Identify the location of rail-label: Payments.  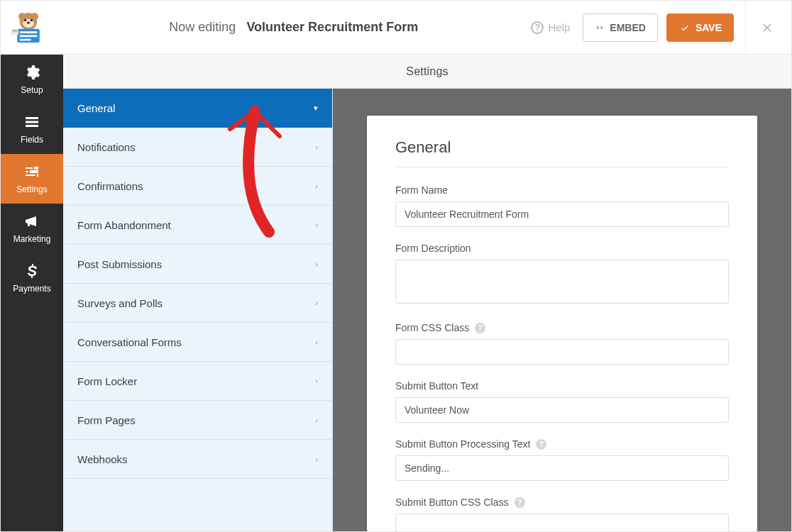
(31, 289).